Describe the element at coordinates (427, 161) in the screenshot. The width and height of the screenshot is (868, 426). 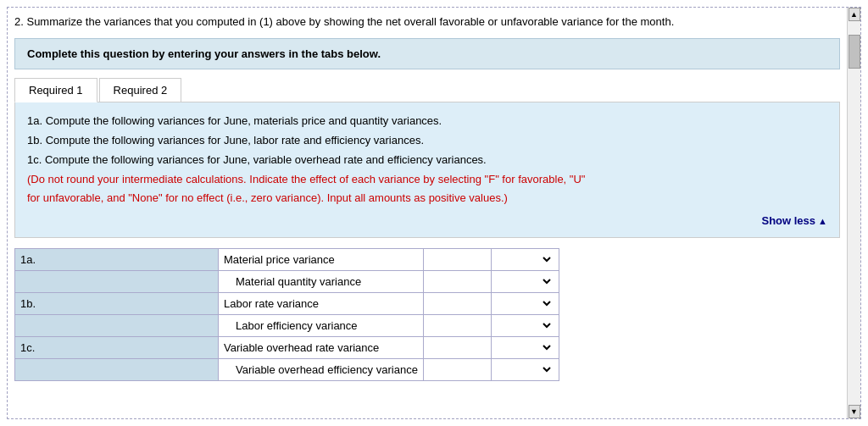
I see `instruction-line3: 1c. Compute the following variances for …` at that location.